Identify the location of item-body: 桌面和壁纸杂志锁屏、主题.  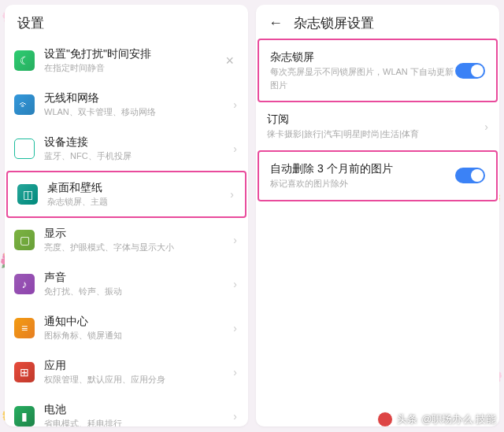
(139, 194).